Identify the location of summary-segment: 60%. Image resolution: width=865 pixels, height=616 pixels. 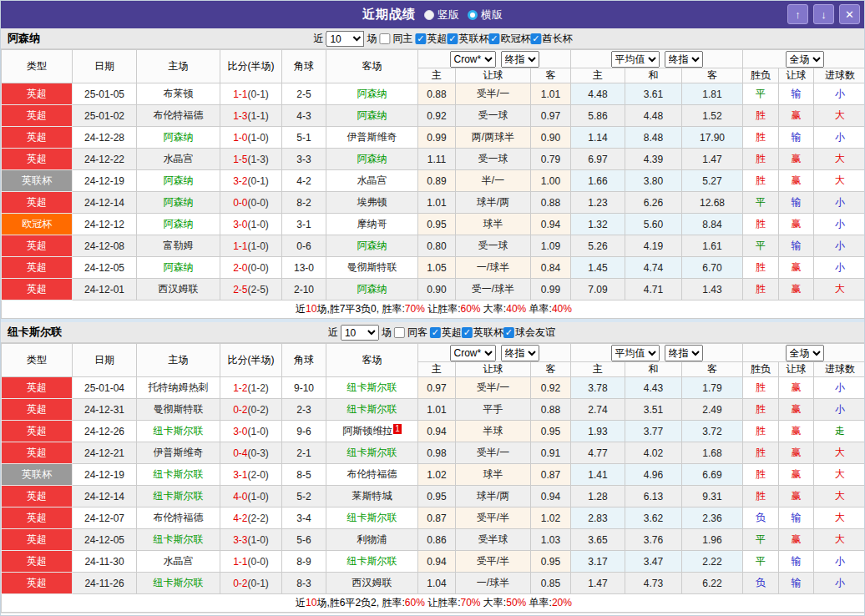
(415, 603).